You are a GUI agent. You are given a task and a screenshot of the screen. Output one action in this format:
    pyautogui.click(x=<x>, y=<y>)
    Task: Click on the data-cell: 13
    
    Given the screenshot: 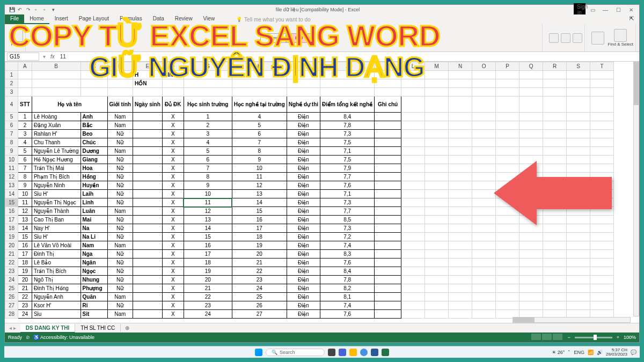 What is the action you would take?
    pyautogui.click(x=25, y=220)
    